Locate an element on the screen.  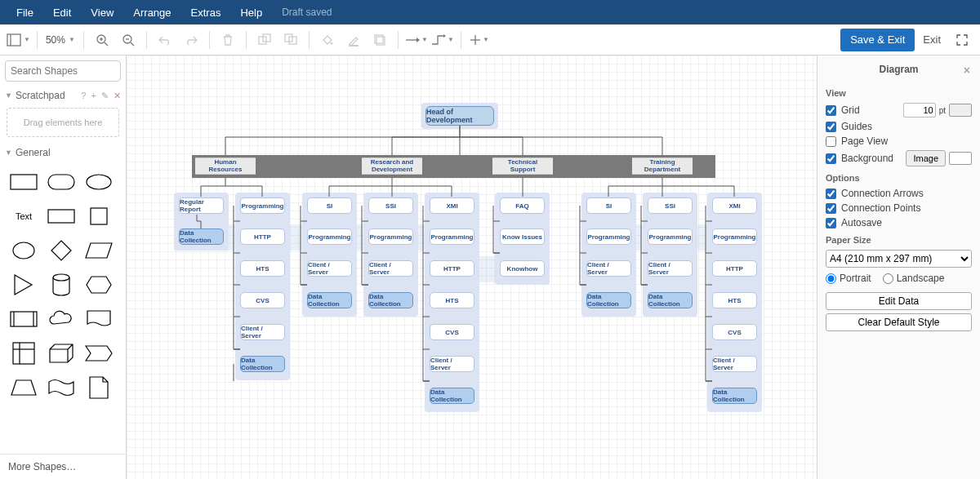
add-button: ▼ is located at coordinates (479, 40).